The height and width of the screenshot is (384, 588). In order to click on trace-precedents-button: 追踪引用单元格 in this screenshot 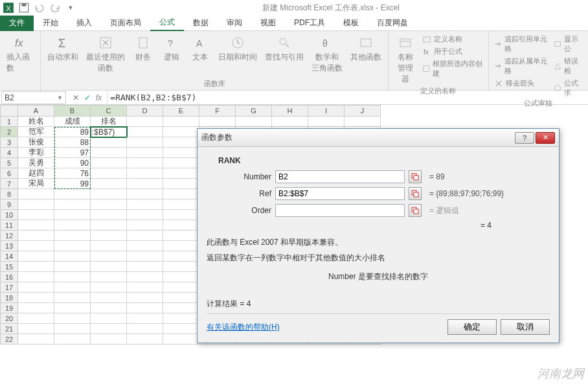, I will do `click(521, 44)`.